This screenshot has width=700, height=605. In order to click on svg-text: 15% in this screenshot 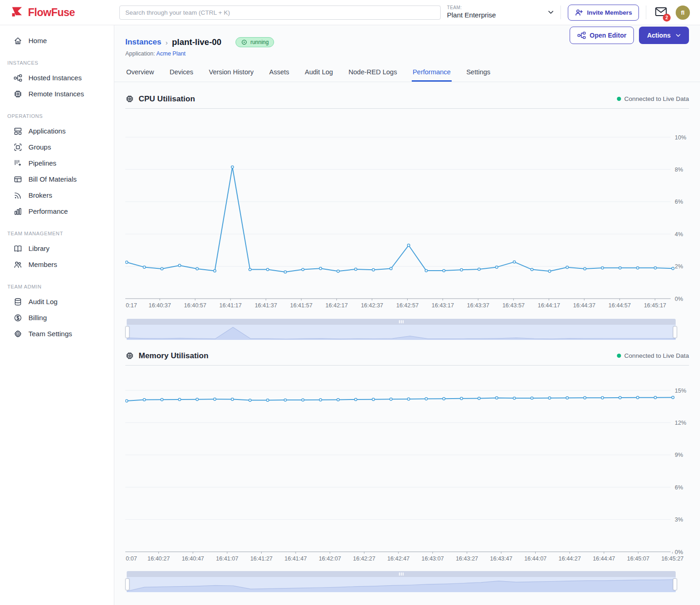, I will do `click(680, 391)`.